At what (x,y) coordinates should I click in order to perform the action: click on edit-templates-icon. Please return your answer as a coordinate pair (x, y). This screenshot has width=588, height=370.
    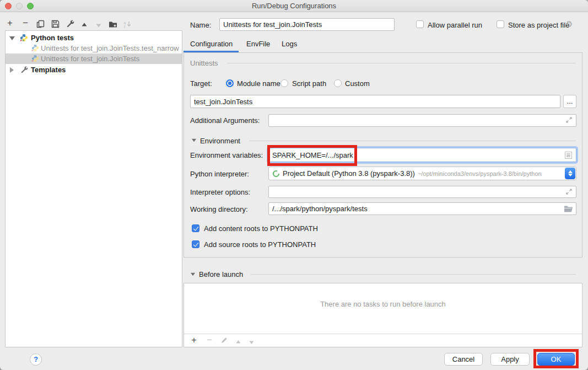
    Looking at the image, I should click on (70, 24).